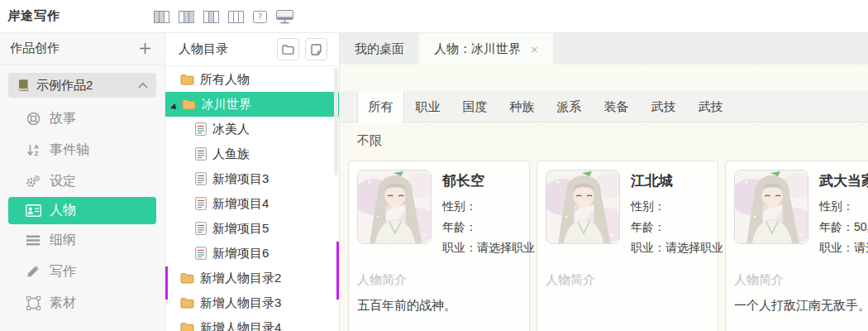  Describe the element at coordinates (252, 228) in the screenshot. I see `tree-item-doc: 新增项目5` at that location.